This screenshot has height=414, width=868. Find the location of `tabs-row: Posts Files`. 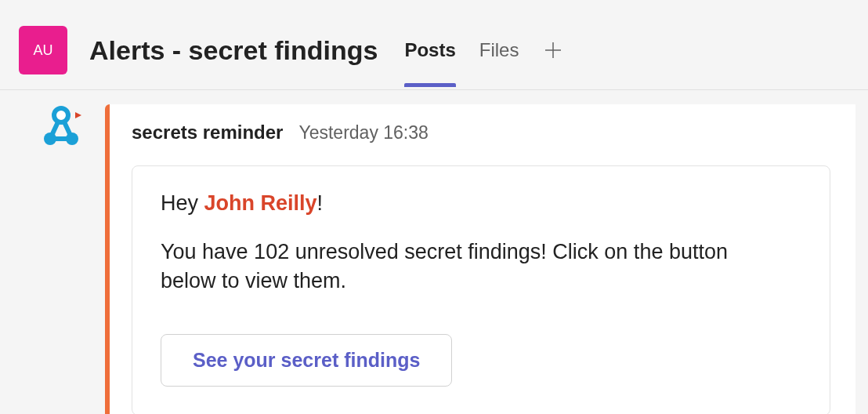

tabs-row: Posts Files is located at coordinates (484, 53).